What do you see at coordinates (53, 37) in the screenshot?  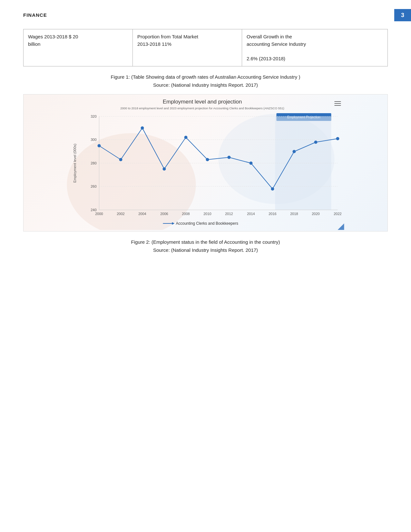 I see `wages-line1: Wages 2013-2018 $ 20` at bounding box center [53, 37].